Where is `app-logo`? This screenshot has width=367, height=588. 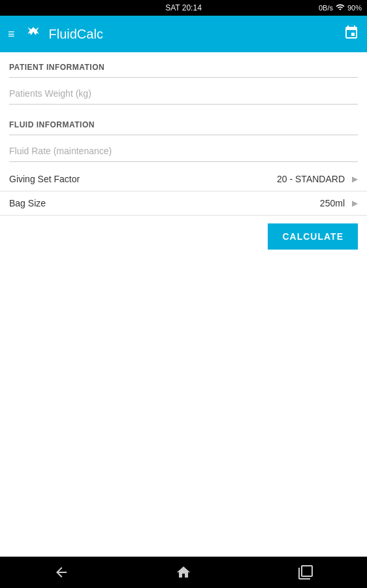
app-logo is located at coordinates (33, 34).